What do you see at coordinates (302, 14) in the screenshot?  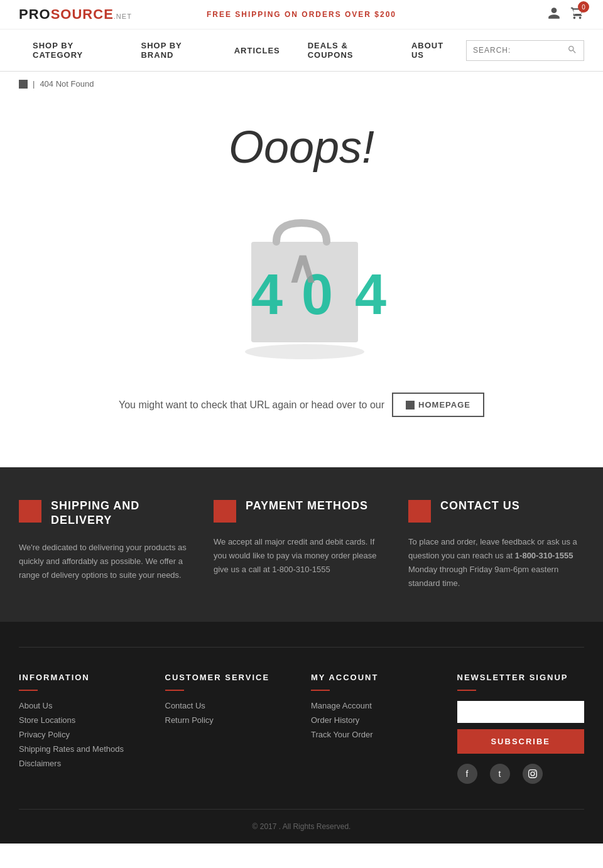 I see `free-shipping-banner: FREE SHIPPING ON ORDERS OVER $200` at bounding box center [302, 14].